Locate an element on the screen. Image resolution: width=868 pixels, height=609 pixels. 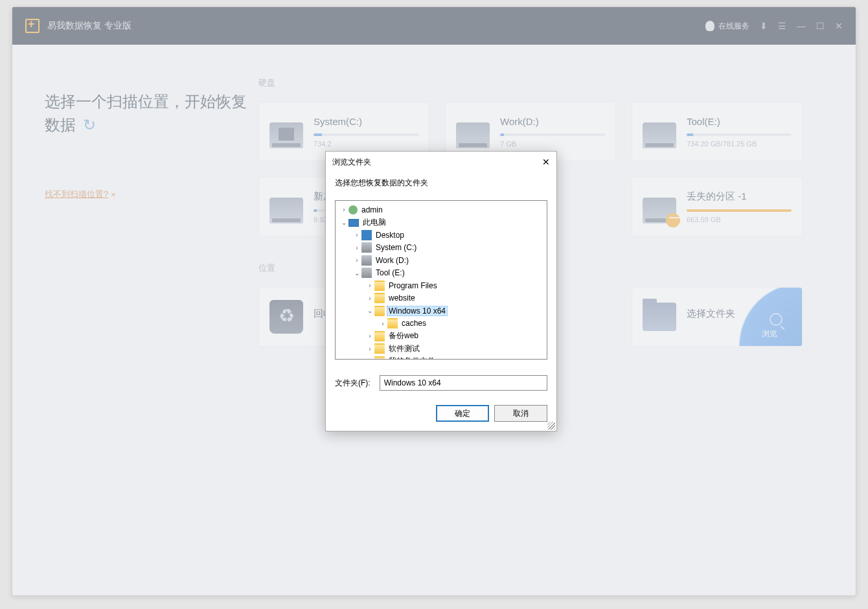
tree-item-backup-web: ›备份web is located at coordinates (441, 336).